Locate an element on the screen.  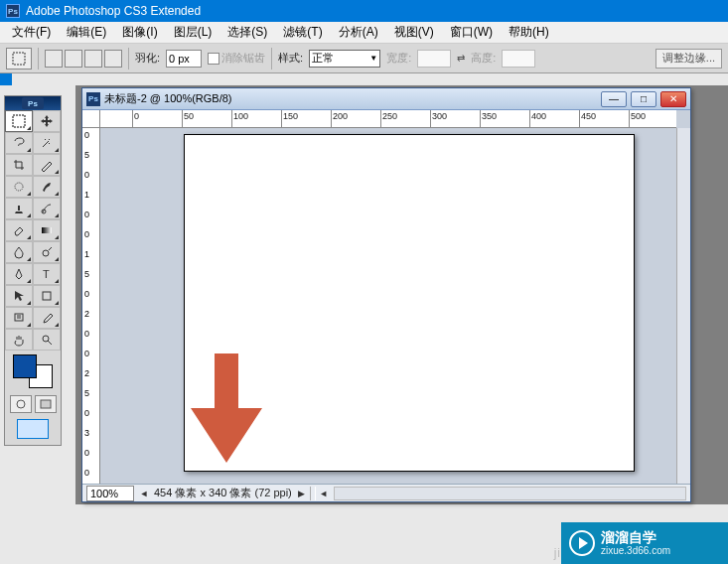
selection-new-button is located at coordinates (54, 59).